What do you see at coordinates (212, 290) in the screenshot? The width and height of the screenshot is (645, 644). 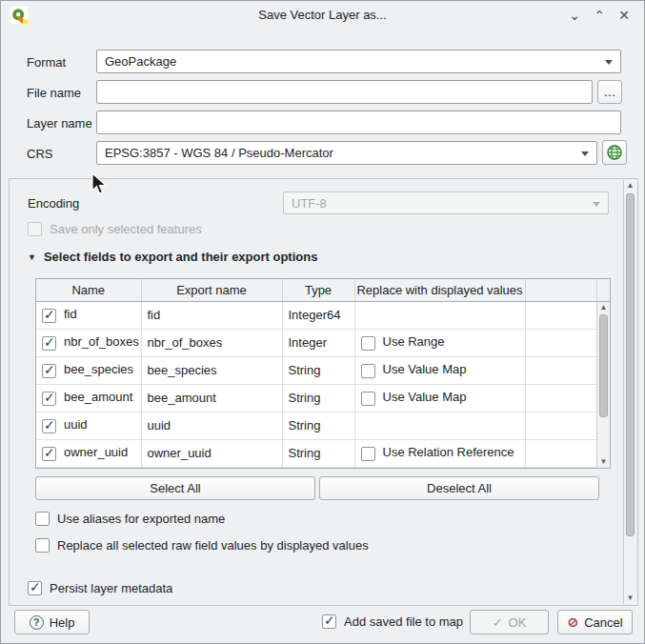 I see `header-export-name: Export name` at bounding box center [212, 290].